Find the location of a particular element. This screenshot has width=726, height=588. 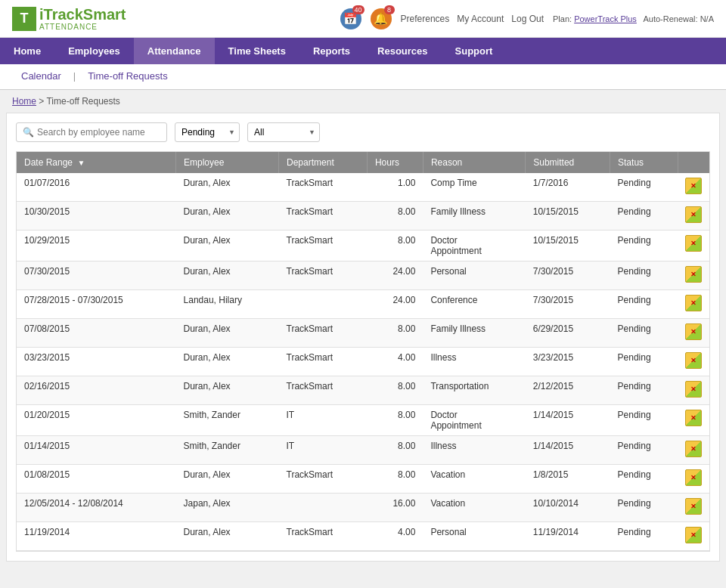

col-employee: Employee is located at coordinates (228, 162).